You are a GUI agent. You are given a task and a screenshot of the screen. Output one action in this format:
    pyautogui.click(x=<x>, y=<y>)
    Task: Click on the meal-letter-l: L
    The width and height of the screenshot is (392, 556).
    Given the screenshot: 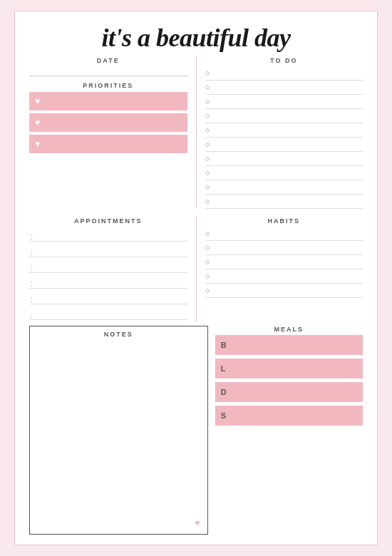 What is the action you would take?
    pyautogui.click(x=224, y=369)
    